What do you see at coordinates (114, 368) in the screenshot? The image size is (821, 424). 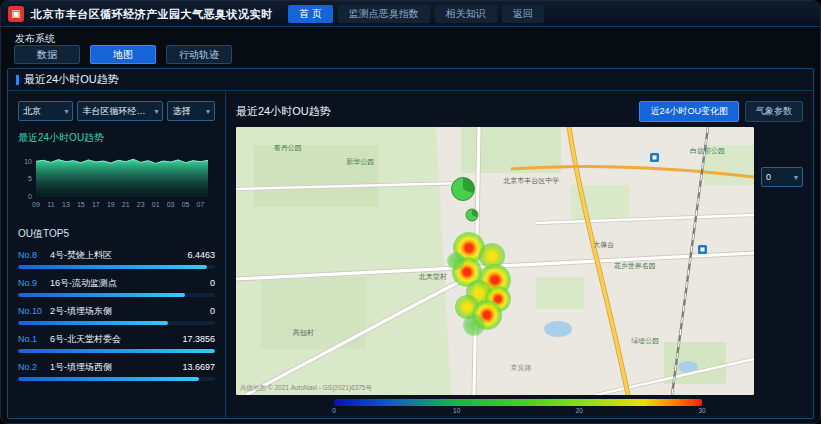 I see `top5-name: 1号-填埋场西侧` at bounding box center [114, 368].